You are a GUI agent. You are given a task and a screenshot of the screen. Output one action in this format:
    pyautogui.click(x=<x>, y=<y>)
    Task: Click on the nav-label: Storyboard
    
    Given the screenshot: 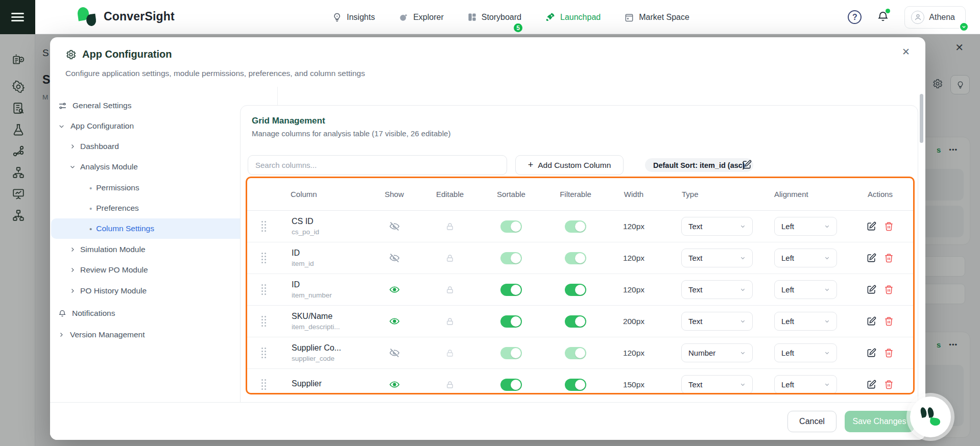 What is the action you would take?
    pyautogui.click(x=501, y=17)
    